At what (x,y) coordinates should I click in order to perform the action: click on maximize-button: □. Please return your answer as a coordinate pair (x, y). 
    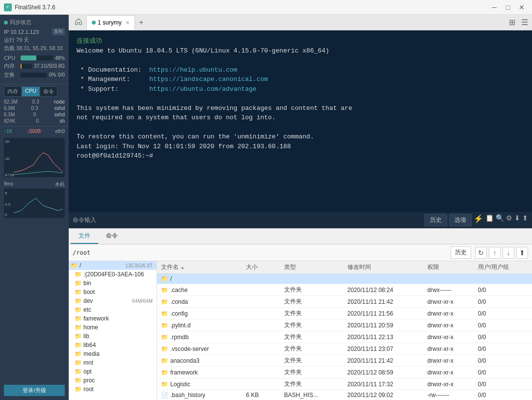
    Looking at the image, I should click on (508, 7).